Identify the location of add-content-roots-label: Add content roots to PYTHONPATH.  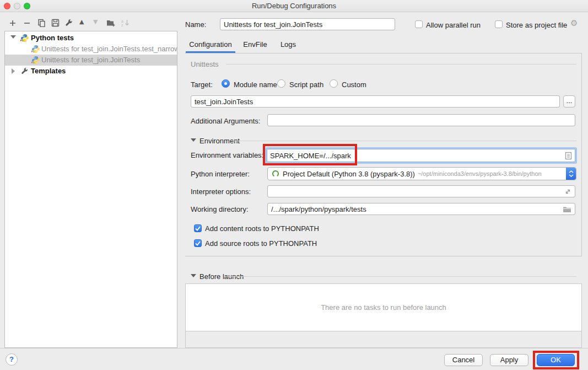
(262, 228).